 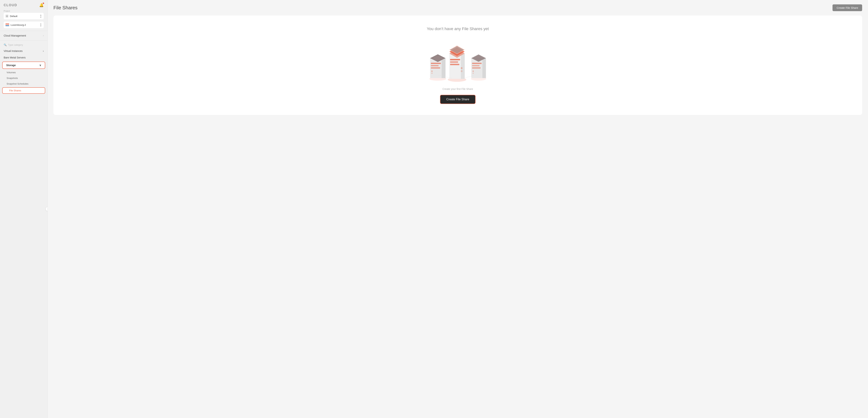 I want to click on sidebar-collapse-button: ‹, so click(x=46, y=209).